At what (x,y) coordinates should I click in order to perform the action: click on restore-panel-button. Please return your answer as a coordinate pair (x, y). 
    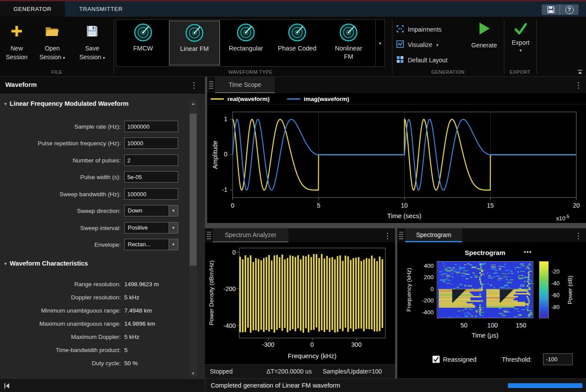
    Looking at the image, I should click on (7, 386).